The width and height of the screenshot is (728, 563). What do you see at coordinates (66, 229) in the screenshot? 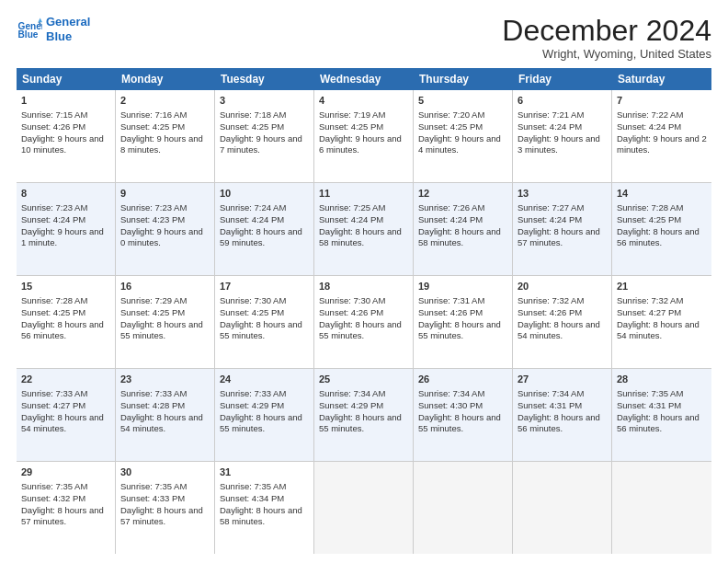
I see `calendar-cell: 8Sunrise: 7:23 AMSunset: 4:24 PMDaylight…` at bounding box center [66, 229].